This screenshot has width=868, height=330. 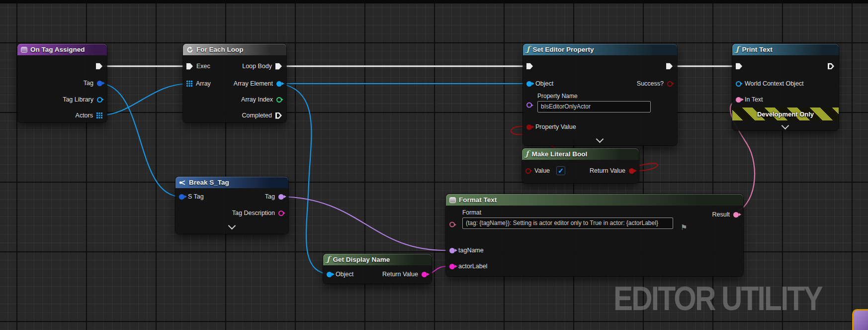 What do you see at coordinates (58, 50) in the screenshot?
I see `node-title: On Tag Assigned` at bounding box center [58, 50].